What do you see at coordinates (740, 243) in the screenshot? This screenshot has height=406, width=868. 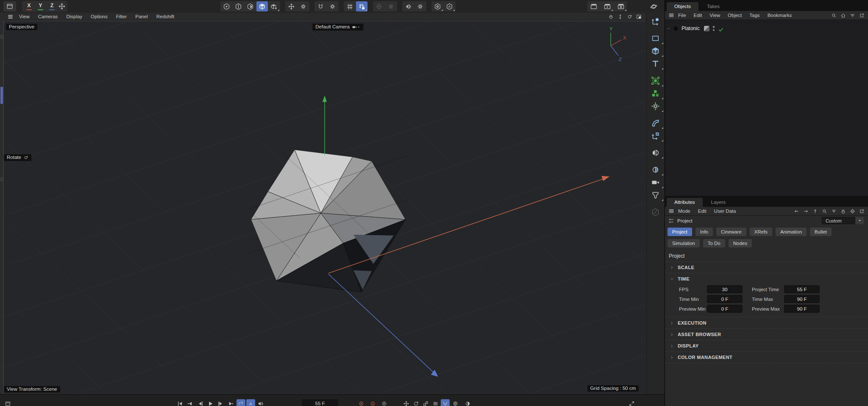 I see `attribute-tab-nodes: Nodes` at bounding box center [740, 243].